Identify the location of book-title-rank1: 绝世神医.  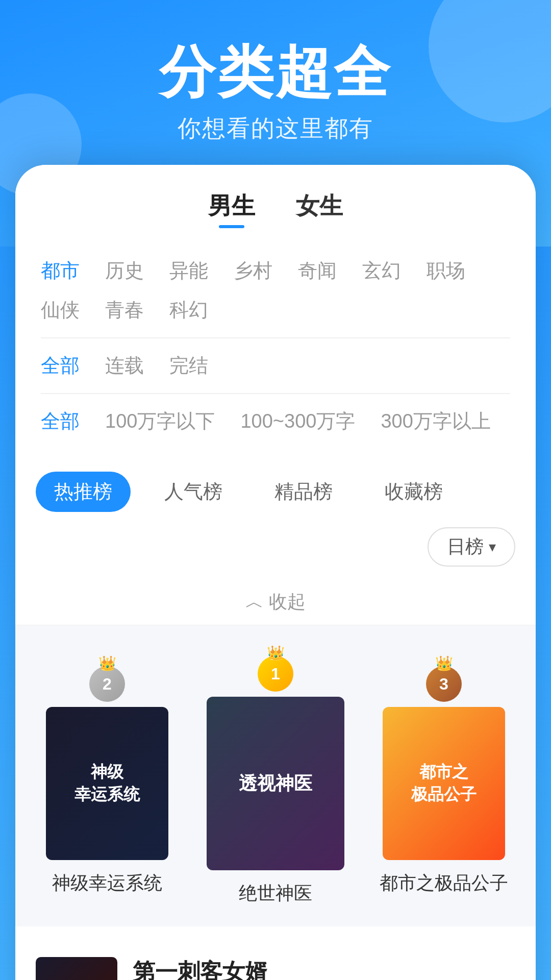
(276, 893).